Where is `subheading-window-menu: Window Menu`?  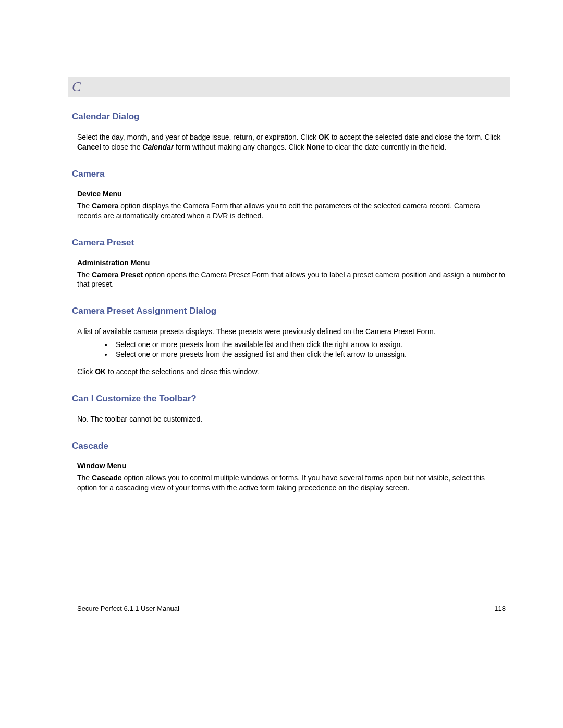 subheading-window-menu: Window Menu is located at coordinates (291, 466).